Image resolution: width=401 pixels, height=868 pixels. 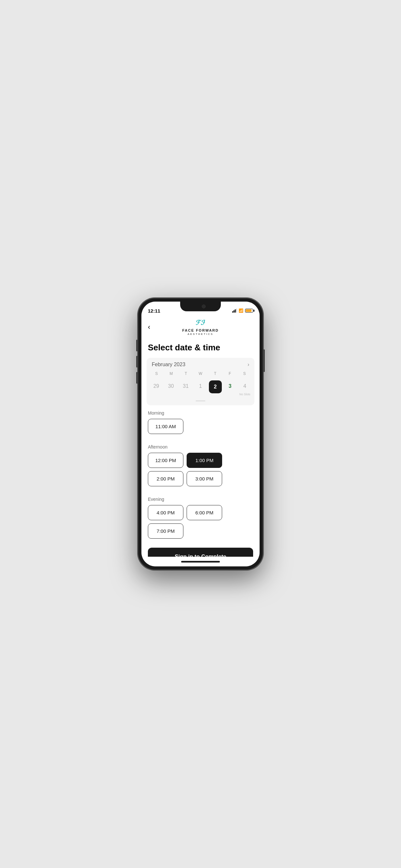 What do you see at coordinates (201, 518) in the screenshot?
I see `evening-section: Evening 4:00 PM 6:00 PM 7:00 PM` at bounding box center [201, 518].